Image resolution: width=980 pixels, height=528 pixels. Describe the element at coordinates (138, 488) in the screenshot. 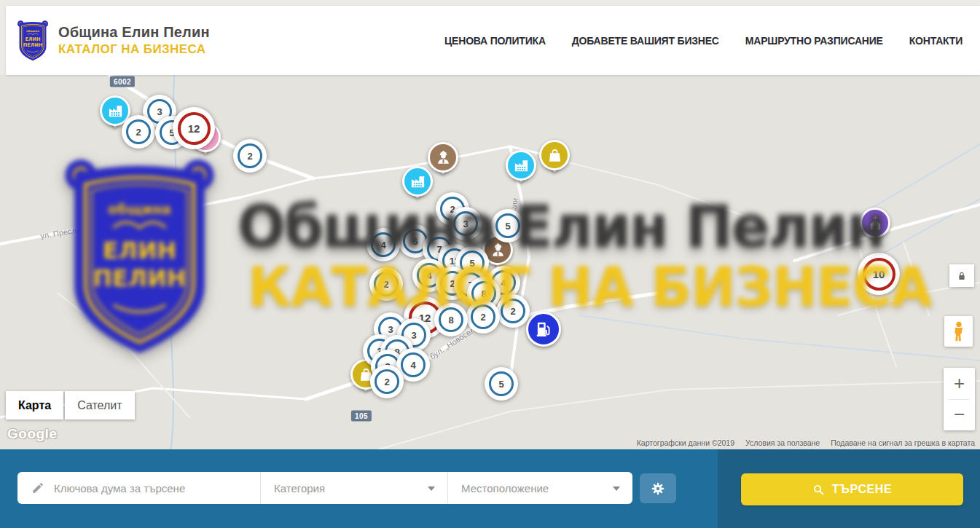

I see `keyword-section` at that location.